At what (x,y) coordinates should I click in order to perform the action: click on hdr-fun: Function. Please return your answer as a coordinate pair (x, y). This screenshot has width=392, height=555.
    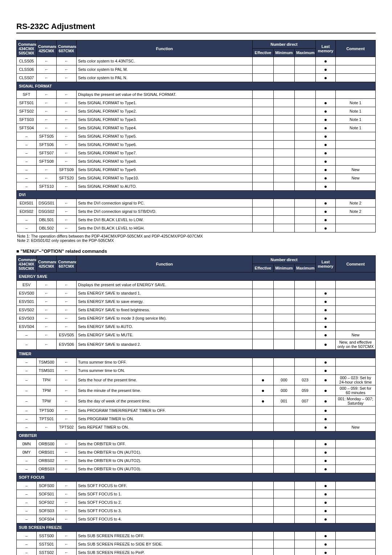
    Looking at the image, I should click on (165, 264).